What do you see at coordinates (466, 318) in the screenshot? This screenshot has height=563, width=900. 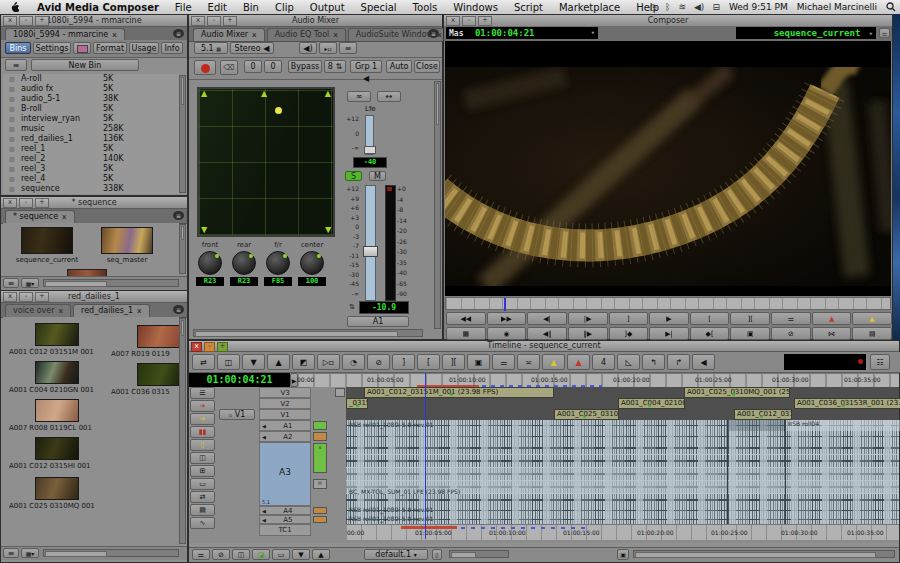 I see `transport-button: ◀◀` at bounding box center [466, 318].